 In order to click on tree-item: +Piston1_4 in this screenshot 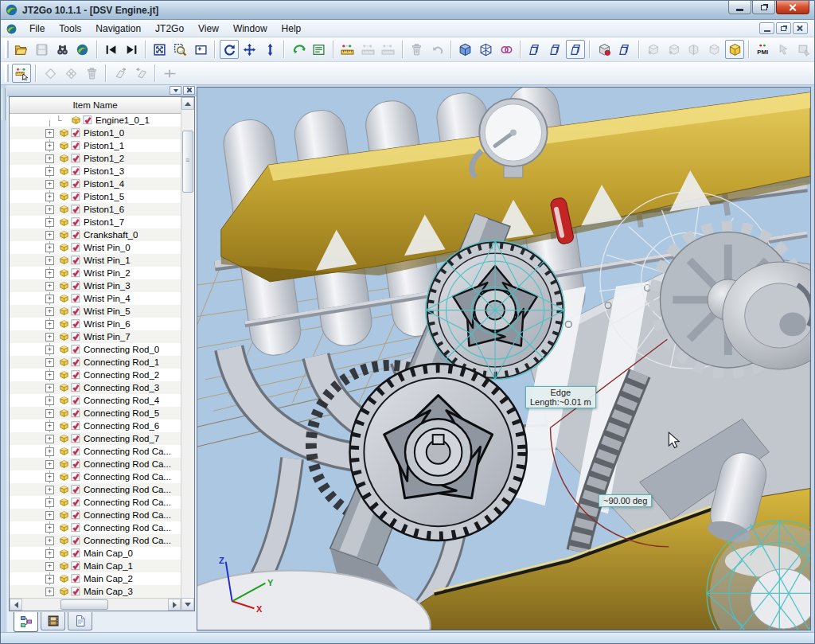, I will do `click(96, 184)`.